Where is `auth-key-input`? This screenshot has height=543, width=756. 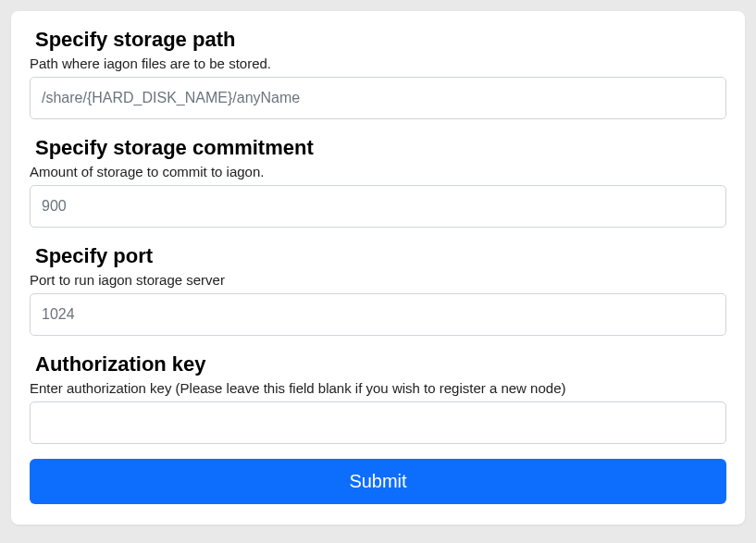
auth-key-input is located at coordinates (378, 423).